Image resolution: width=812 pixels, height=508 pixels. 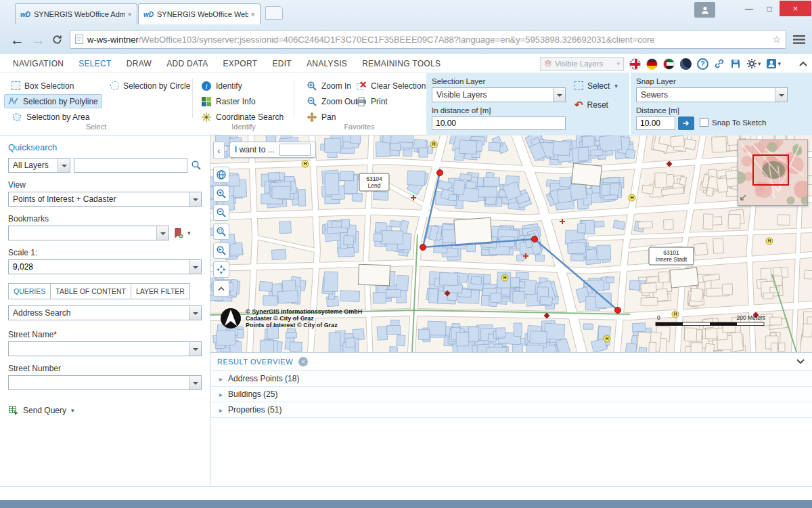 What do you see at coordinates (91, 291) in the screenshot?
I see `tab-table-of-content: TABLE OF CONTENT` at bounding box center [91, 291].